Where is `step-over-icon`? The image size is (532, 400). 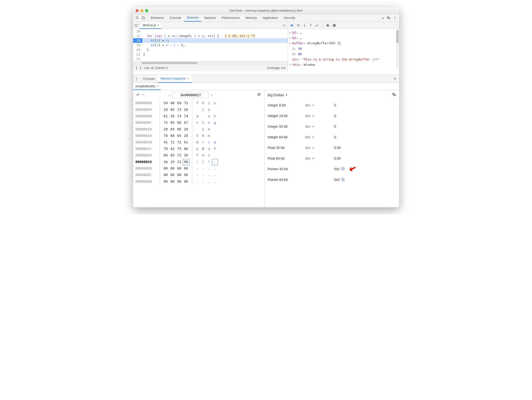 step-over-icon is located at coordinates (298, 25).